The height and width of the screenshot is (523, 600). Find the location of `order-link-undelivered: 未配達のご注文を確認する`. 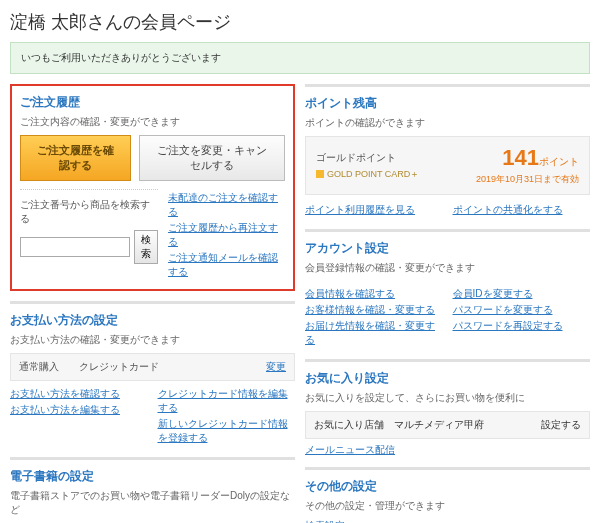

order-link-undelivered: 未配達のご注文を確認する is located at coordinates (223, 204).